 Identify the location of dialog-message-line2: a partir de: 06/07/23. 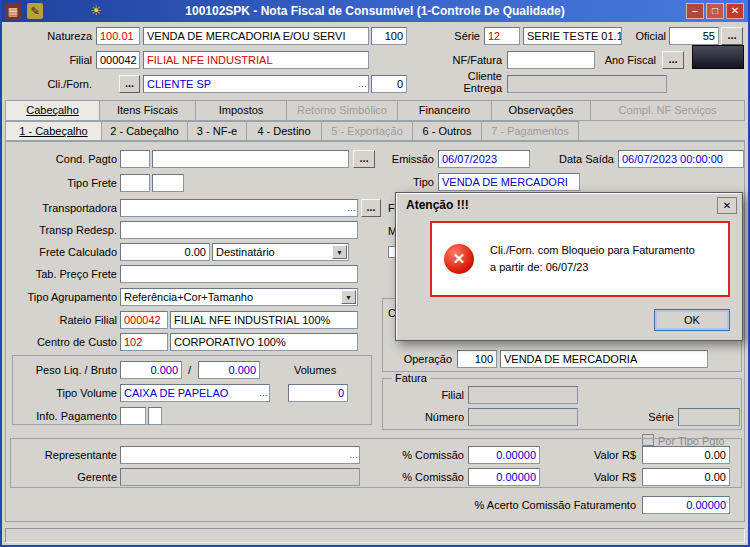
(539, 267).